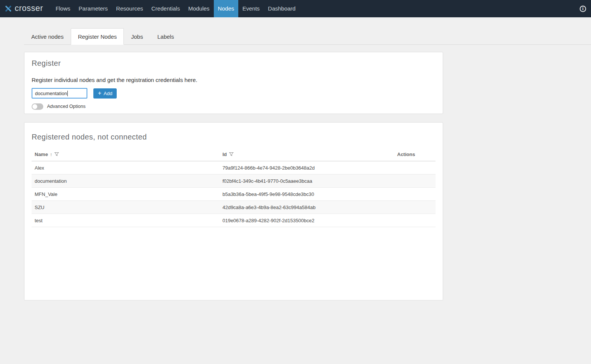  Describe the element at coordinates (233, 83) in the screenshot. I see `register-card: Register Register individual nodes and g…` at that location.